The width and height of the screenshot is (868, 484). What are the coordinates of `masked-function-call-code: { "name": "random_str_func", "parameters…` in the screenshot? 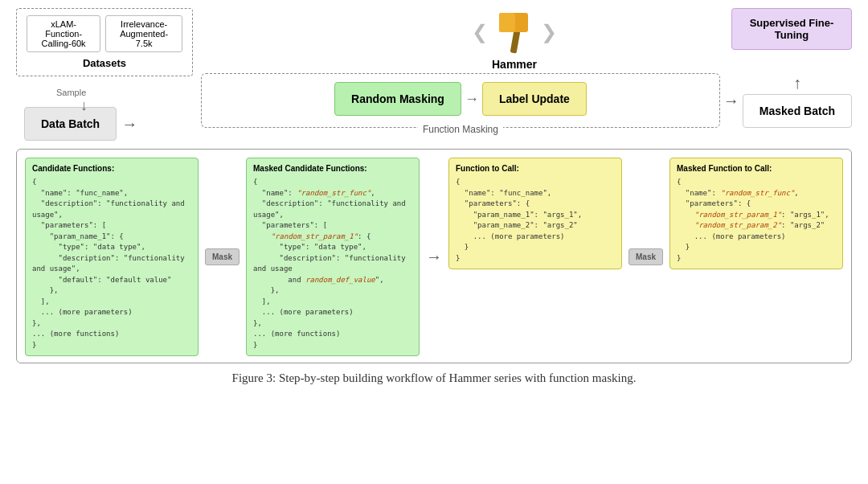 It's located at (756, 220).